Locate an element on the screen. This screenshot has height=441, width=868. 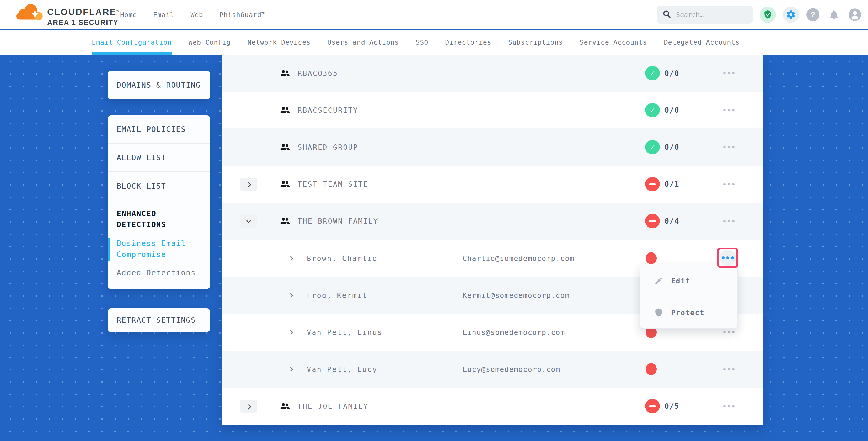
person-email: Charlie@somedemocorp.com is located at coordinates (518, 258).